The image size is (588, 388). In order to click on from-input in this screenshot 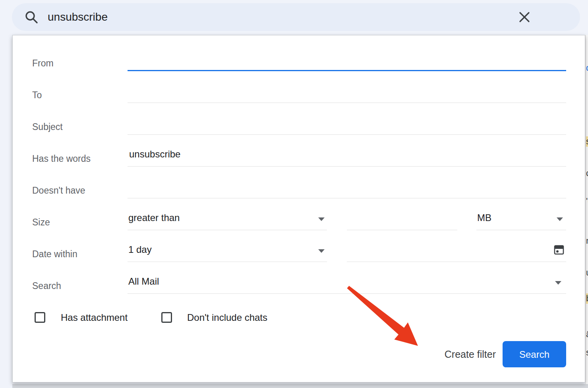, I will do `click(347, 59)`.